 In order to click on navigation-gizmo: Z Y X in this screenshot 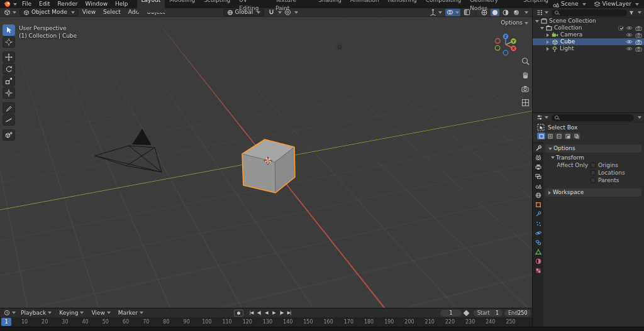, I will do `click(506, 45)`.